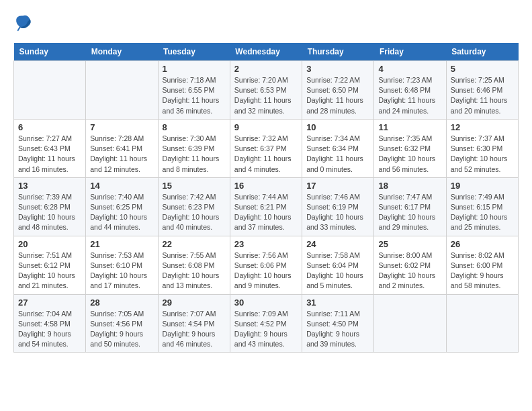 The image size is (532, 411). Describe the element at coordinates (266, 324) in the screenshot. I see `calendar-week-row: 27Sunrise: 7:04 AM Sunset: 4:58 PM Dayli…` at that location.